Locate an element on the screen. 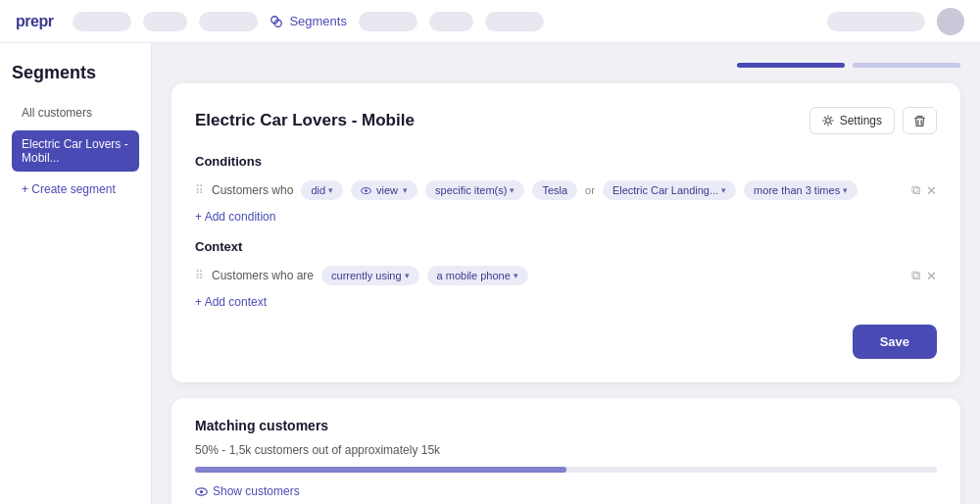 The height and width of the screenshot is (504, 980). settings-button: Settings is located at coordinates (853, 121).